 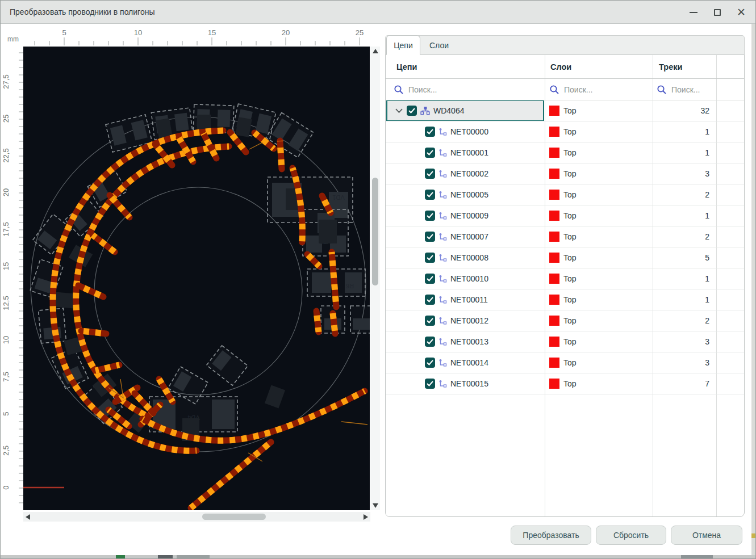 What do you see at coordinates (375, 232) in the screenshot?
I see `vertical-scroll-thumb` at bounding box center [375, 232].